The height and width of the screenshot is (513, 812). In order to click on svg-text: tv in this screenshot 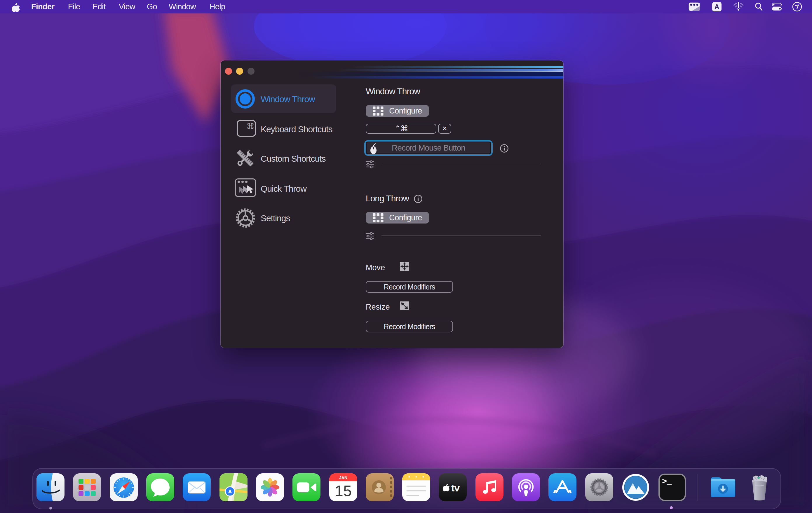, I will do `click(455, 488)`.